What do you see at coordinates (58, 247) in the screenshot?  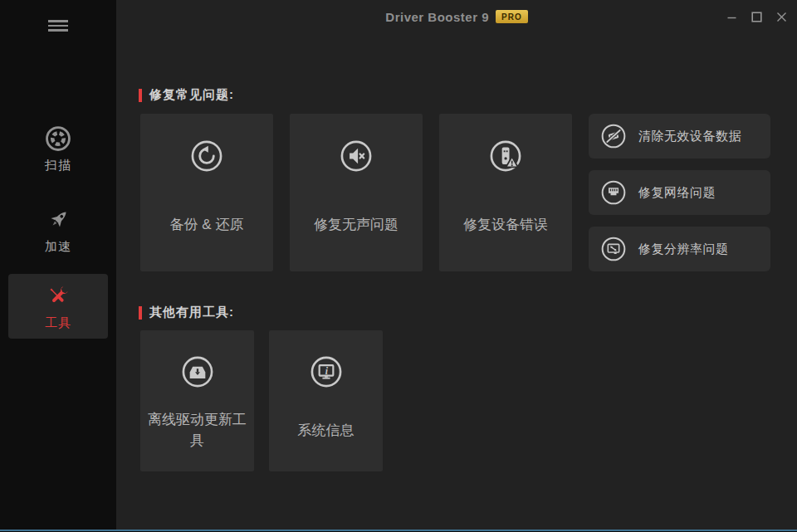 I see `sidebar-item-label: 加速` at bounding box center [58, 247].